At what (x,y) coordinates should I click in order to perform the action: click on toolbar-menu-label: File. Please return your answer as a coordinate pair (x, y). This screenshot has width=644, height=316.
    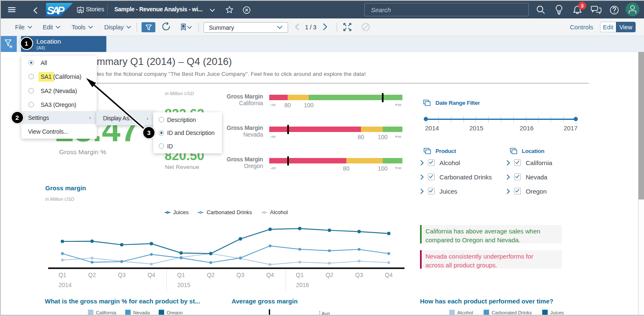
    Looking at the image, I should click on (20, 27).